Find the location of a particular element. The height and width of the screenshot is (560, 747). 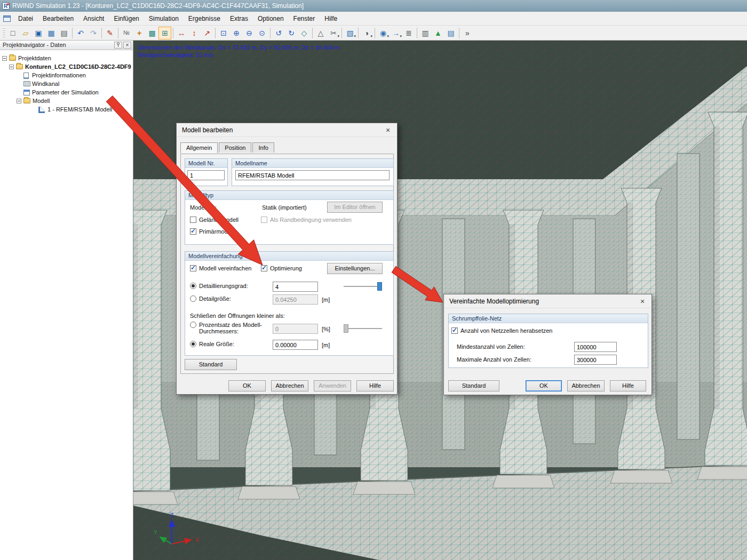

edit-annotations-button: ✎ is located at coordinates (110, 33).